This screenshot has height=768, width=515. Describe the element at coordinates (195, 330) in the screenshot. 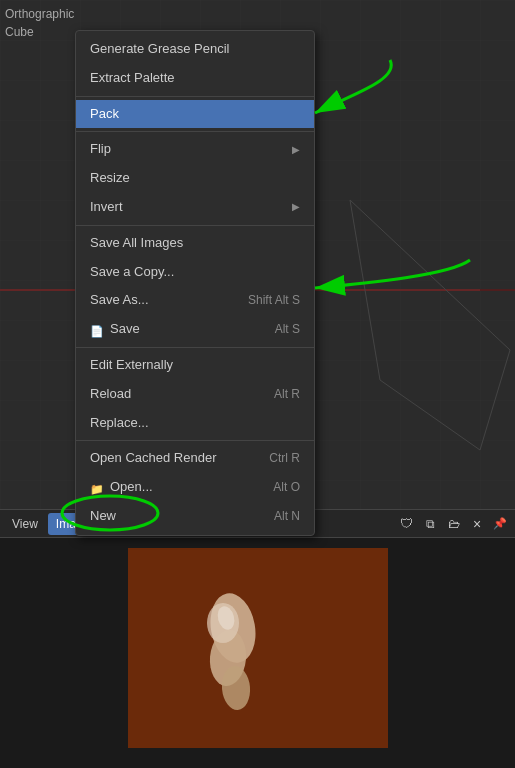

I see `menu-item-save: 📄 Save Alt S` at that location.